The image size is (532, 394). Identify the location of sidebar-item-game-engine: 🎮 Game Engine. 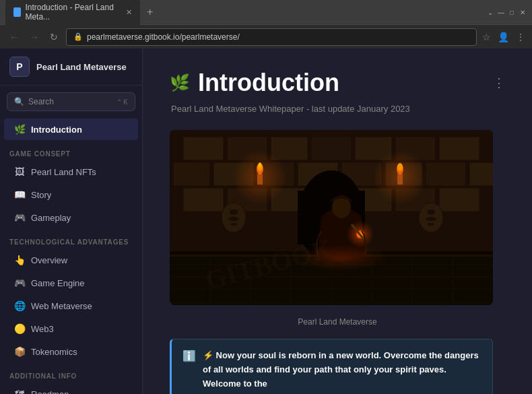
(71, 283).